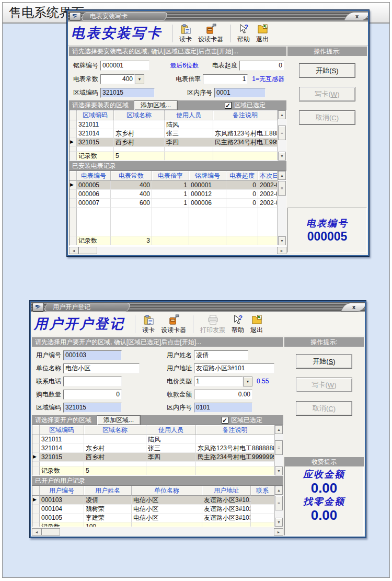  I want to click on meter-constant-input, so click(118, 79).